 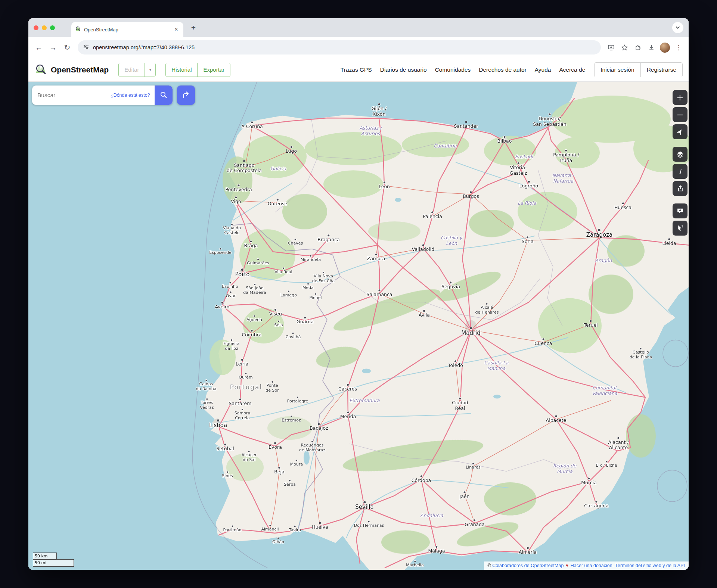 What do you see at coordinates (650, 566) in the screenshot?
I see `terms-link: Términos del sitio web y de la API` at bounding box center [650, 566].